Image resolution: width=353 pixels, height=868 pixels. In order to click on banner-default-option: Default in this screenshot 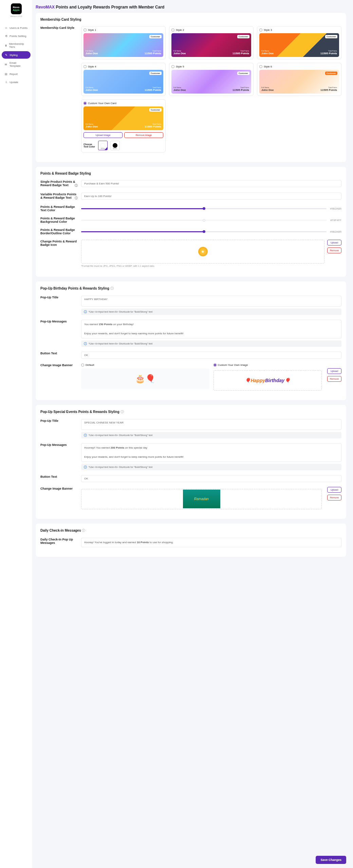, I will do `click(145, 365)`.